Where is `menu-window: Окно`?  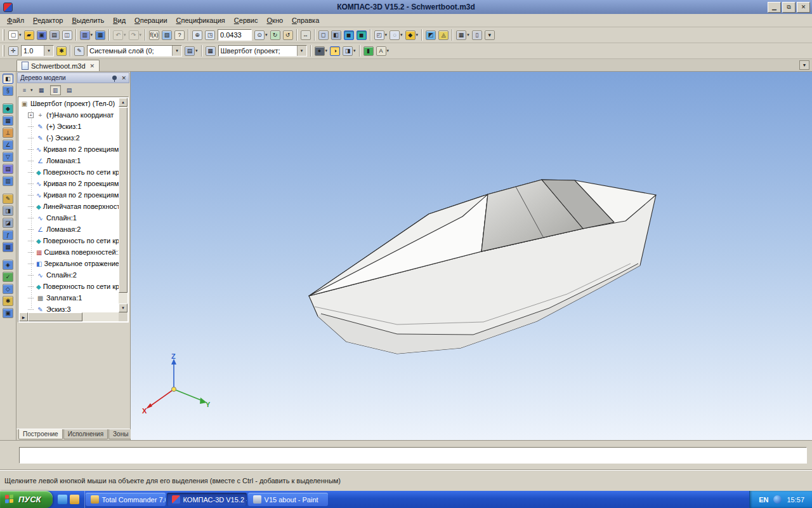
menu-window: Окно is located at coordinates (275, 20).